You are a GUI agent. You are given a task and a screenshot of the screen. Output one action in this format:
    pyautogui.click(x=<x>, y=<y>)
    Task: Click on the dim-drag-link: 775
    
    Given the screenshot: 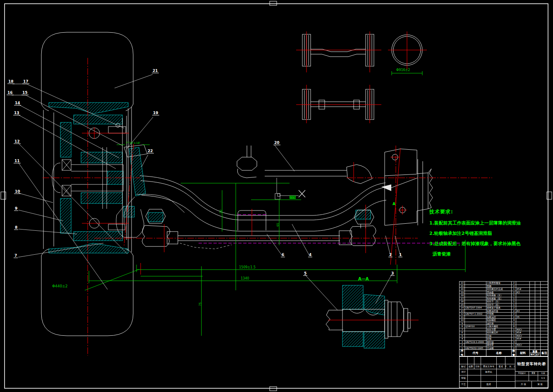 What is the action you would take?
    pyautogui.click(x=293, y=197)
    